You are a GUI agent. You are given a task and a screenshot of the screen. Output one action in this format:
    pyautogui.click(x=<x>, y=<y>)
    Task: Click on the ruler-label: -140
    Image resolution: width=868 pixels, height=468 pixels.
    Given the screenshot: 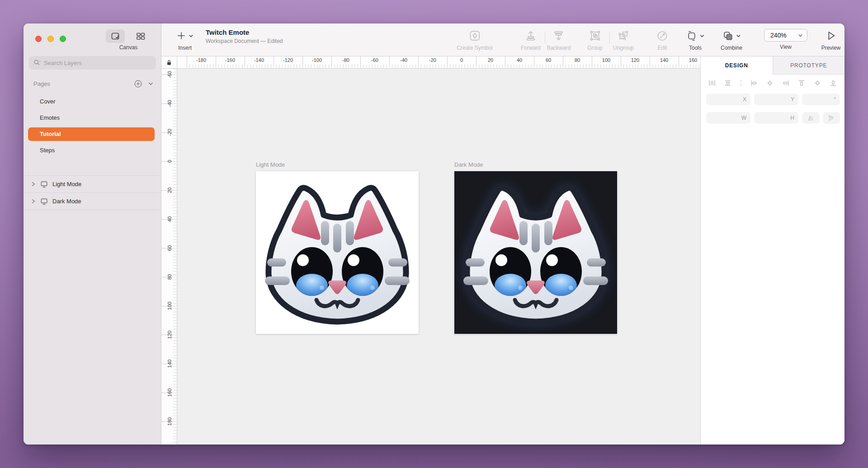 What is the action you would take?
    pyautogui.click(x=259, y=62)
    